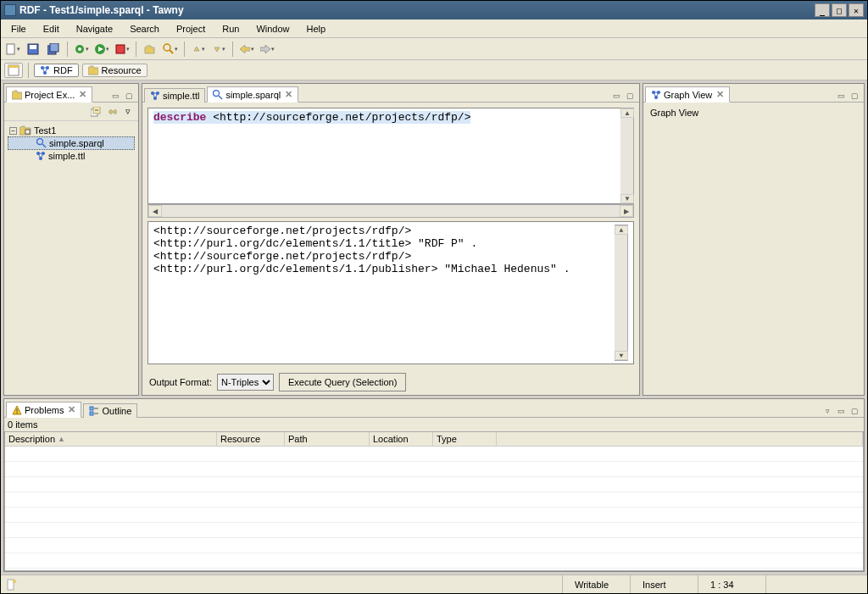 This screenshot has width=868, height=594. I want to click on menu-file: File, so click(19, 29).